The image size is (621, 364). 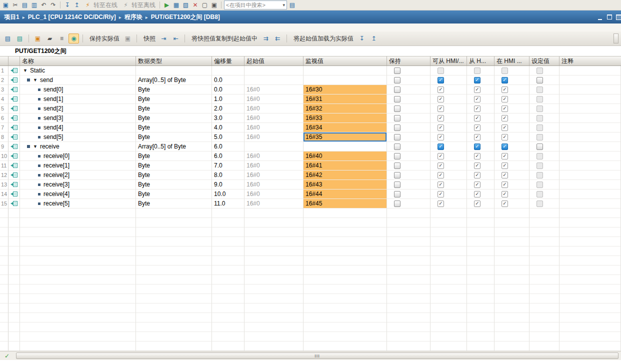 What do you see at coordinates (8, 38) in the screenshot?
I see `insert-row-icon: ▤` at bounding box center [8, 38].